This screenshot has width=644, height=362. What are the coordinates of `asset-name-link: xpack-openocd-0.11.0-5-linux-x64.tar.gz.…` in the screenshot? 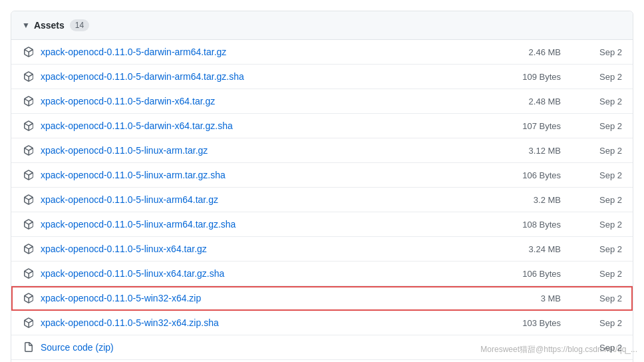 It's located at (271, 273).